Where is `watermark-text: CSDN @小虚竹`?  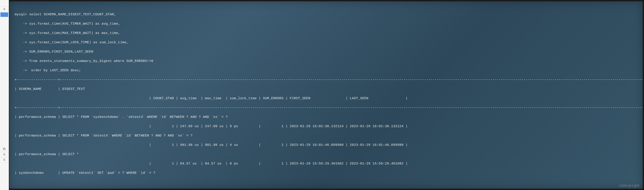 watermark-text: CSDN @小虚竹 is located at coordinates (629, 186).